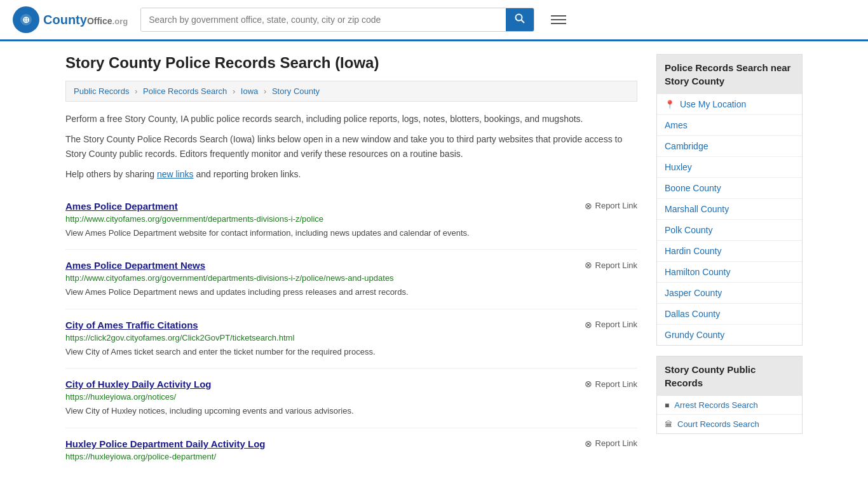 The height and width of the screenshot is (488, 868). Describe the element at coordinates (70, 20) in the screenshot. I see `site-logo: ⊕ CountyOffice.org` at that location.